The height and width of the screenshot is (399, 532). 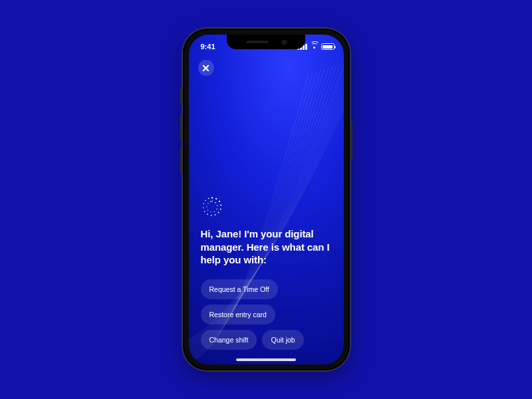 I want to click on wifi-icon, so click(x=314, y=47).